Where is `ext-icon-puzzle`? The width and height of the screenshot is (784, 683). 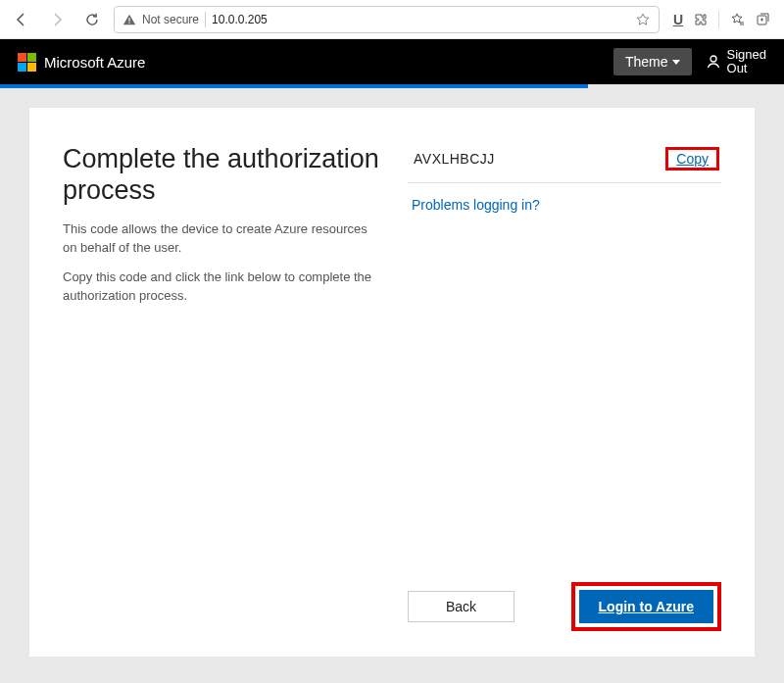 ext-icon-puzzle is located at coordinates (701, 20).